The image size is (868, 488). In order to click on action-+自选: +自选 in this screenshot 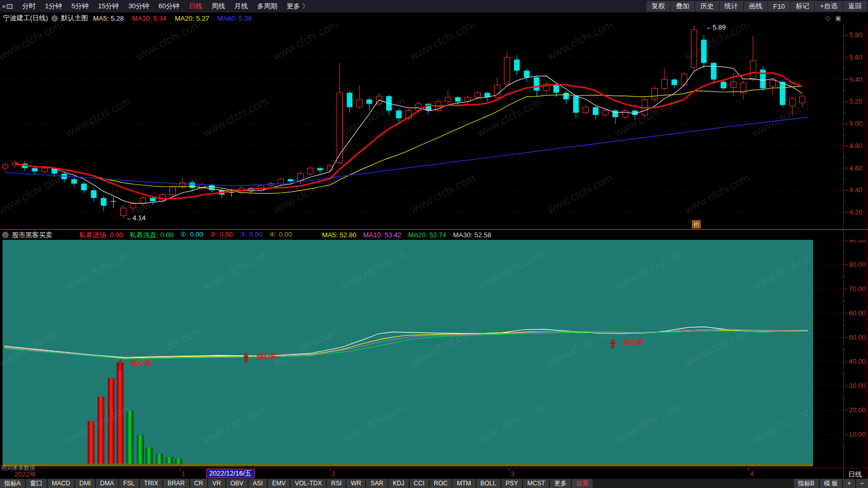, I will do `click(829, 6)`.